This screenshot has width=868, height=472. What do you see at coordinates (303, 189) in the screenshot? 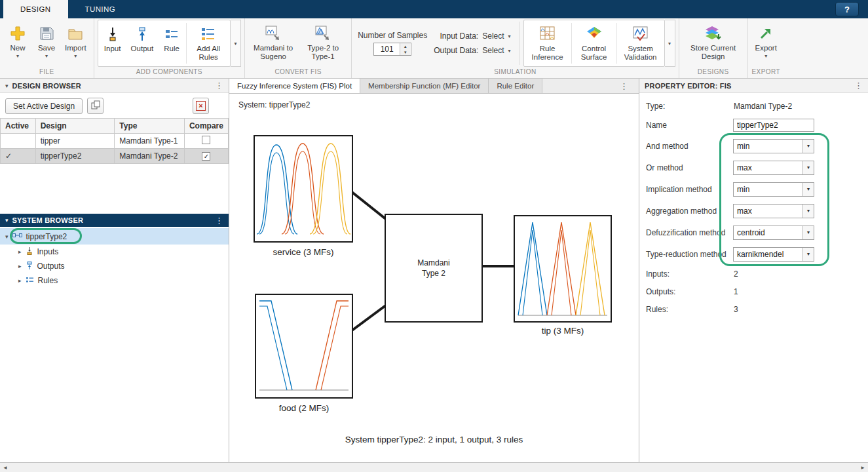
I see `input-node-service` at bounding box center [303, 189].